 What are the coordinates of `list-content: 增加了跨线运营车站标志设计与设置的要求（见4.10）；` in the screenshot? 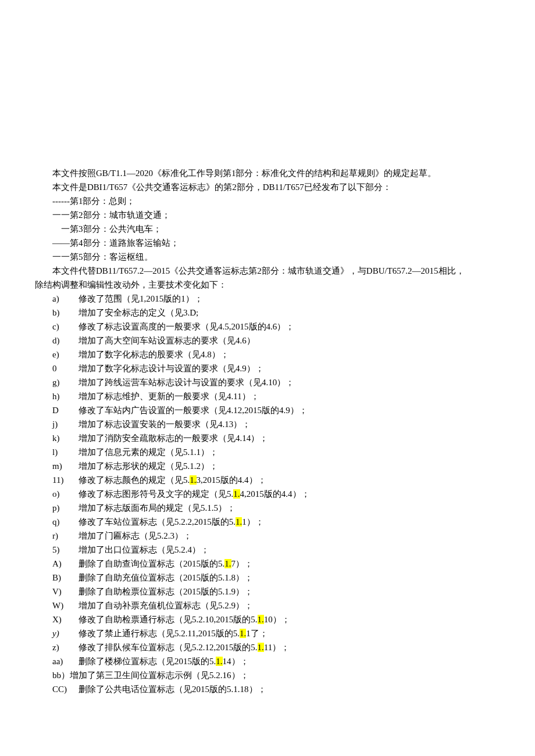 It's located at (290, 382).